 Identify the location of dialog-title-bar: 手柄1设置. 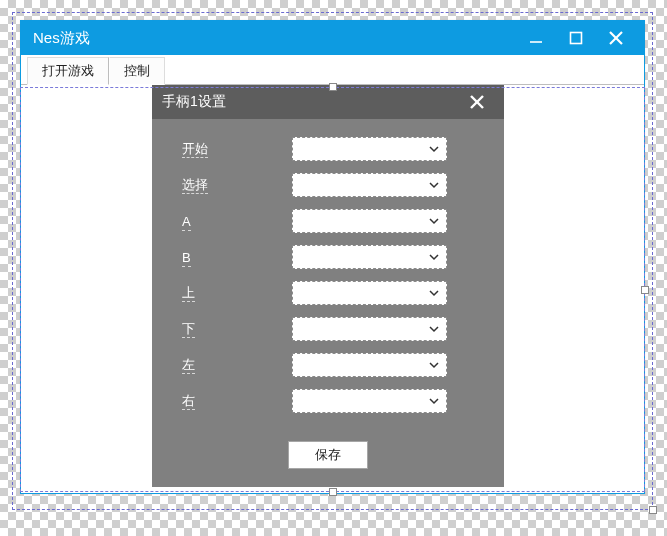
(328, 102).